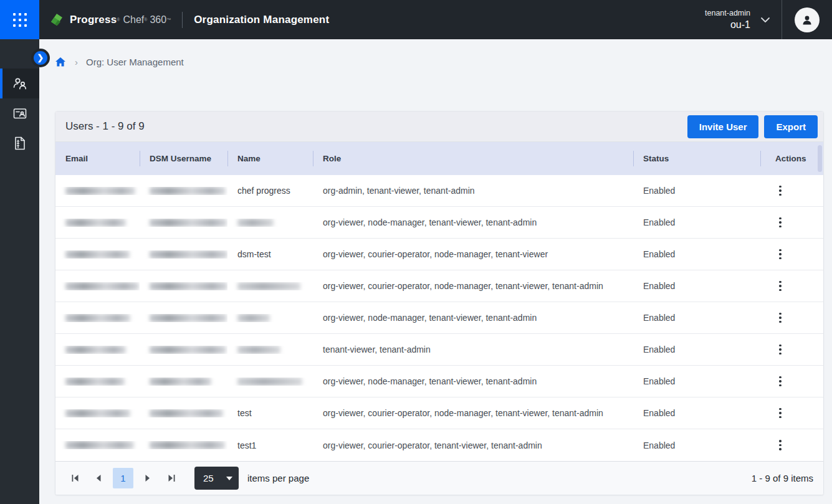 The height and width of the screenshot is (504, 832). What do you see at coordinates (783, 478) in the screenshot?
I see `pagination-range-label: 1 - 9 of 9 items` at bounding box center [783, 478].